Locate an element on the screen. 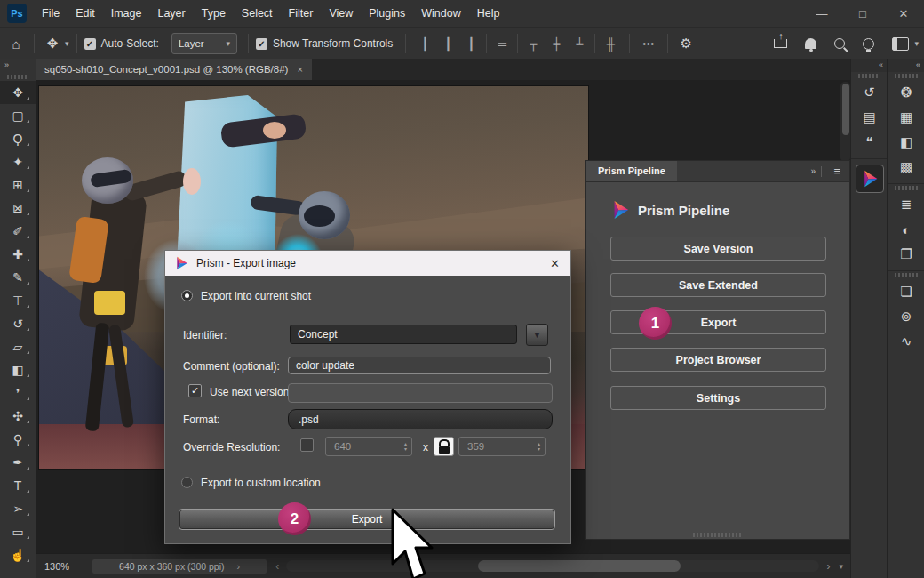  menu-filter: Filter is located at coordinates (301, 13).